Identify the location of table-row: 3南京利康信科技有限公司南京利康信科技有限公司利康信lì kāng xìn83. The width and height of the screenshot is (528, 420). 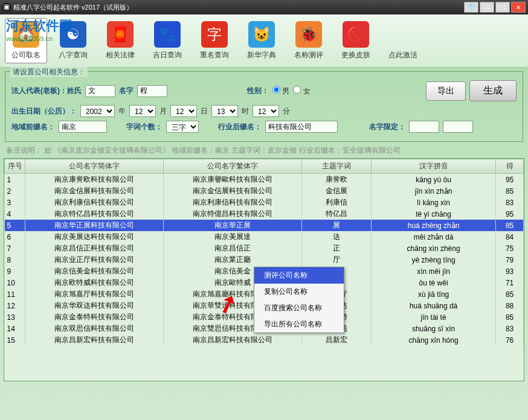
(265, 203).